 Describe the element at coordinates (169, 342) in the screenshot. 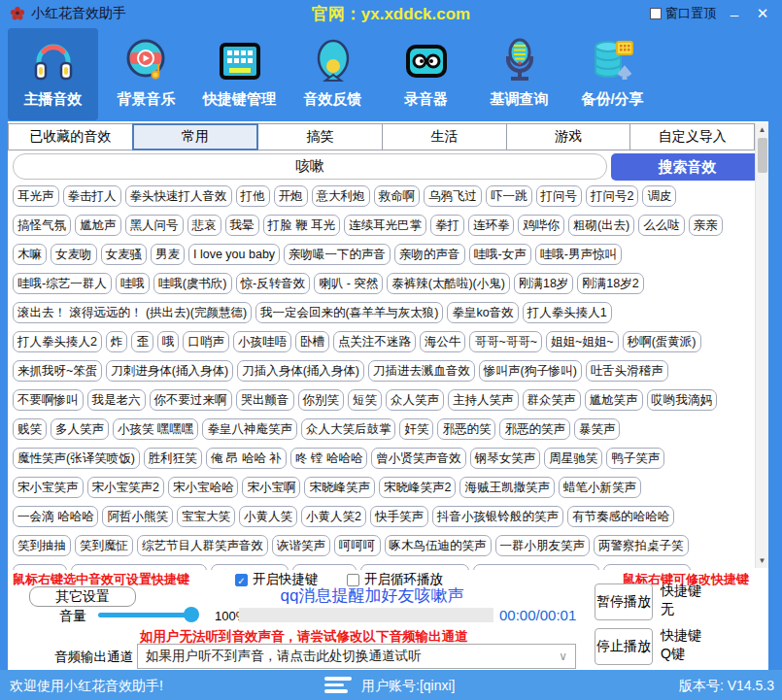

I see `sound-effect-button: 哦` at that location.